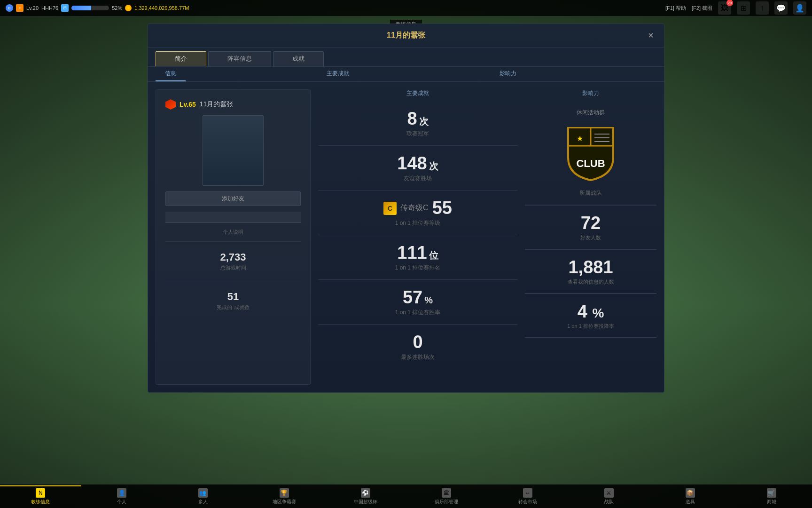 This screenshot has width=812, height=508. Describe the element at coordinates (65, 8) in the screenshot. I see `currency-icon: 币` at that location.